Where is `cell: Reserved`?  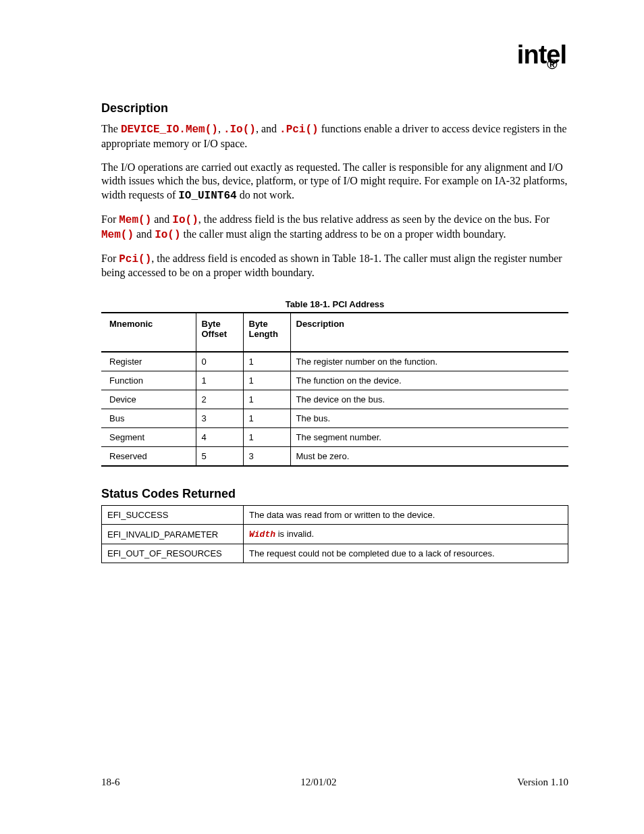
cell: Reserved is located at coordinates (149, 457).